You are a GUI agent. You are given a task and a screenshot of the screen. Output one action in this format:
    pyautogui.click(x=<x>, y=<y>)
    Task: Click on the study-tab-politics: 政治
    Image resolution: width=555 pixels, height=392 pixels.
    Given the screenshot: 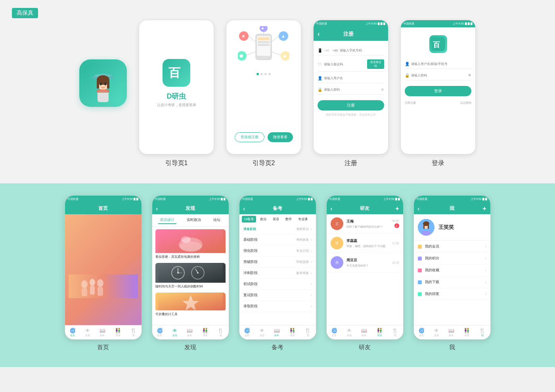 What is the action you would take?
    pyautogui.click(x=263, y=219)
    